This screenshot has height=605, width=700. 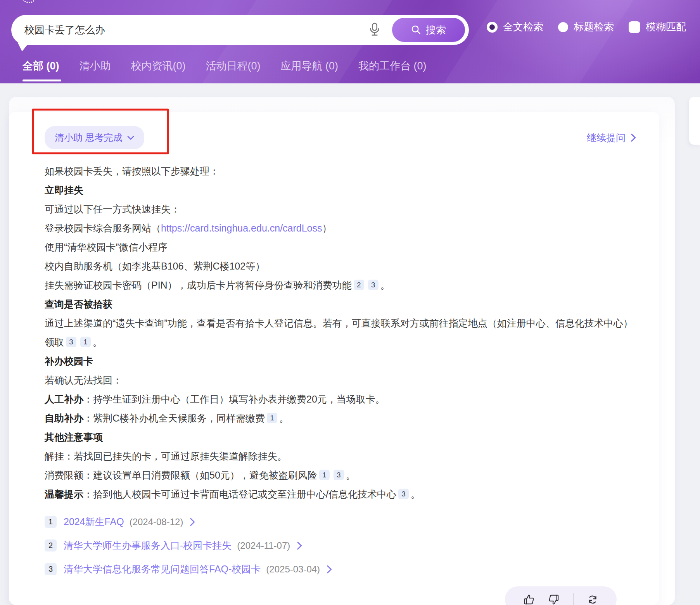 I want to click on tab-campus-news: 校内资讯(0), so click(x=158, y=69).